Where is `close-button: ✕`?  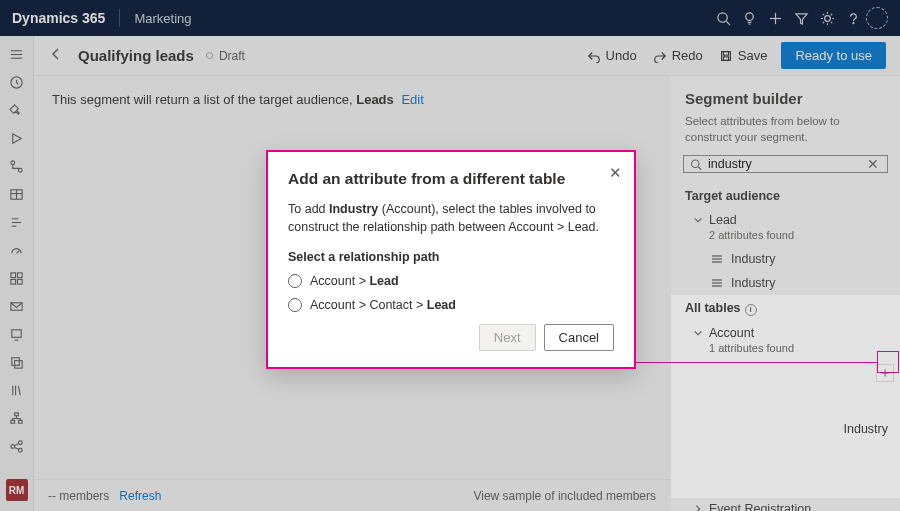 close-button: ✕ is located at coordinates (616, 173).